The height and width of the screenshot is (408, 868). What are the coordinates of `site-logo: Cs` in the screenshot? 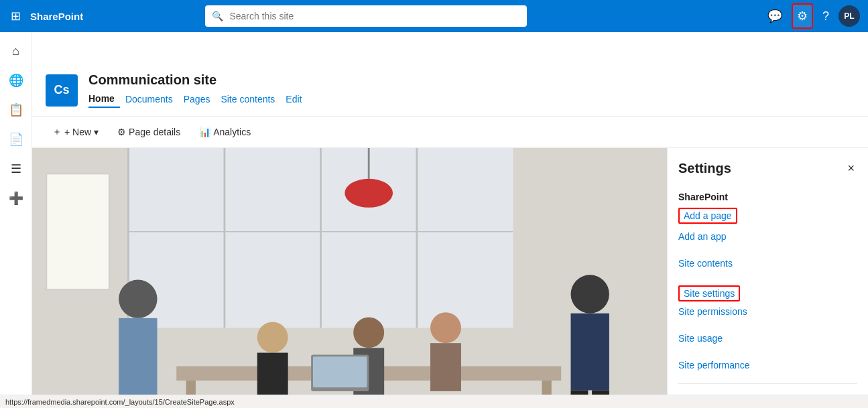 It's located at (62, 90).